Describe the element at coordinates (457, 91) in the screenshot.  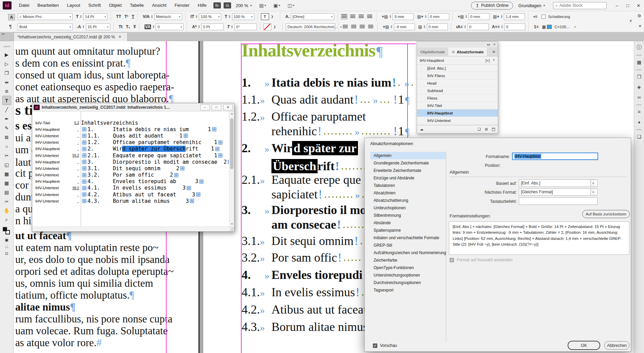
I see `style-row-subhead: Subhead` at that location.